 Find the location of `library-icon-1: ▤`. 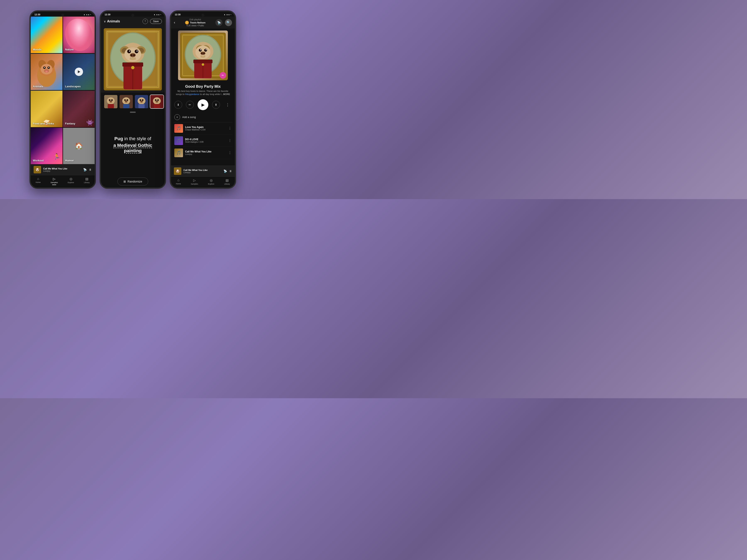

library-icon-1: ▤ is located at coordinates (87, 179).